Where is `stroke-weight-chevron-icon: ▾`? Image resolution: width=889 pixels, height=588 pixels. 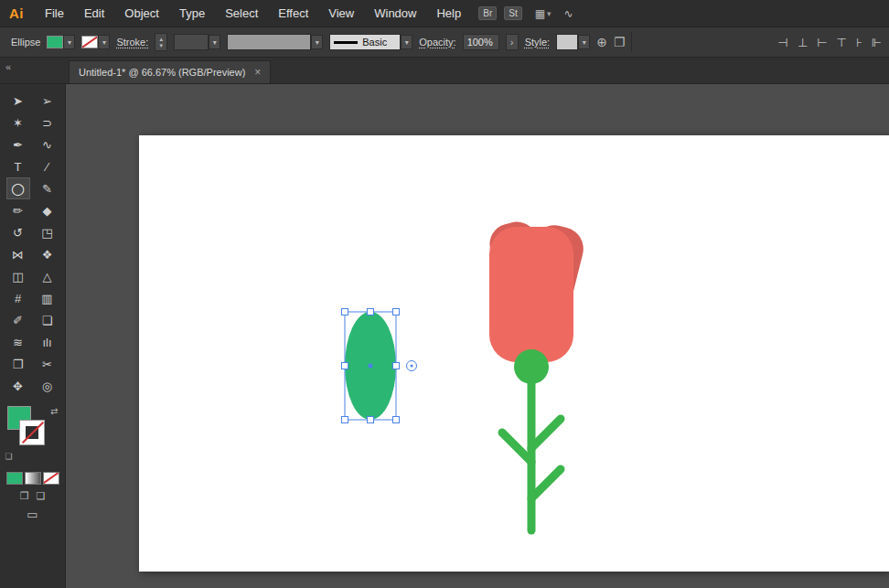
stroke-weight-chevron-icon: ▾ is located at coordinates (214, 42).